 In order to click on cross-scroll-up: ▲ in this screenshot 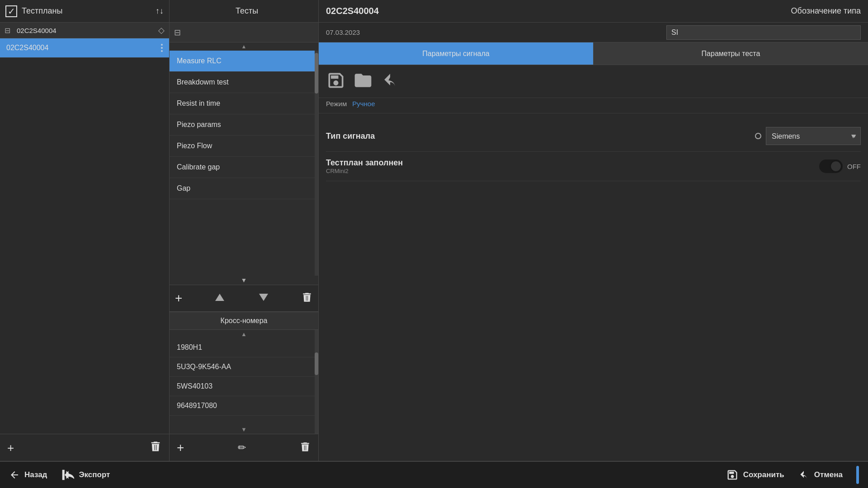, I will do `click(244, 334)`.